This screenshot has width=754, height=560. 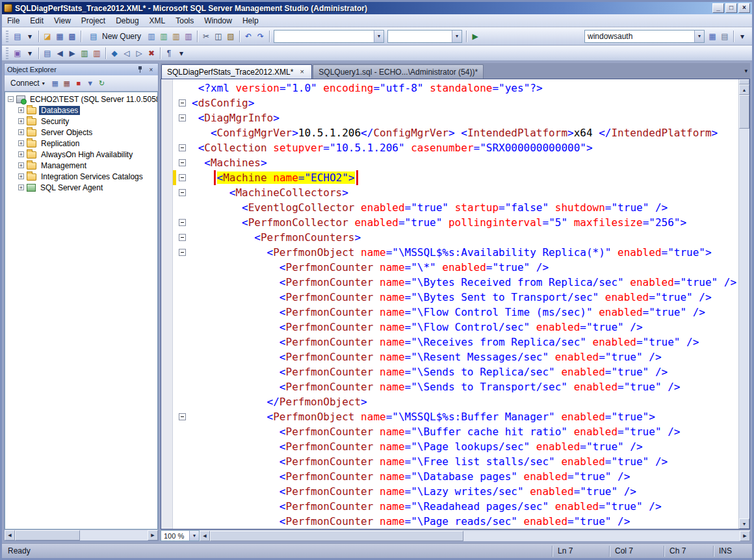 I want to click on menu-xml: XML, so click(x=157, y=21).